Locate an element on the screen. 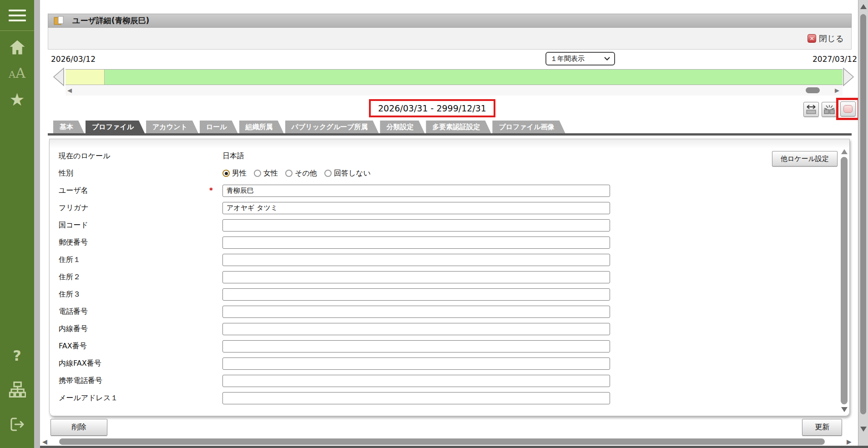 Image resolution: width=868 pixels, height=448 pixels. form-field-row: 内線FAX番号 is located at coordinates (449, 363).